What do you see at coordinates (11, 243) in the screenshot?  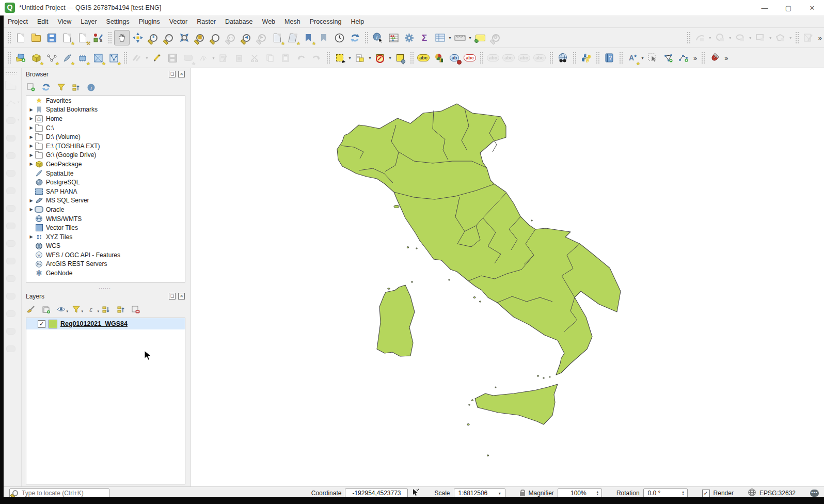 I see `delete-part-button` at bounding box center [11, 243].